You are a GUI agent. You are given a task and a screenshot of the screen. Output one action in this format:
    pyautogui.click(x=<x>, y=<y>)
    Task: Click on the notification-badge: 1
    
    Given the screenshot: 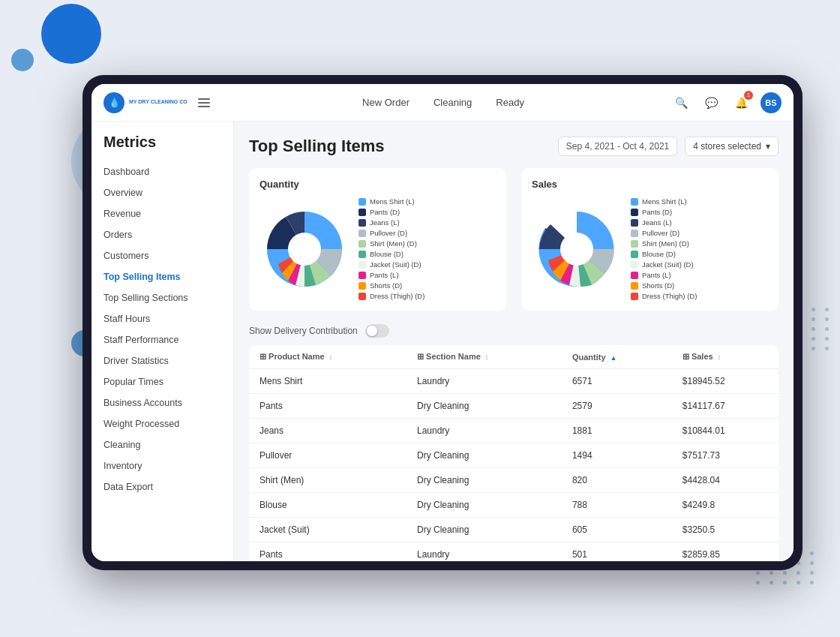 What is the action you would take?
    pyautogui.click(x=748, y=95)
    